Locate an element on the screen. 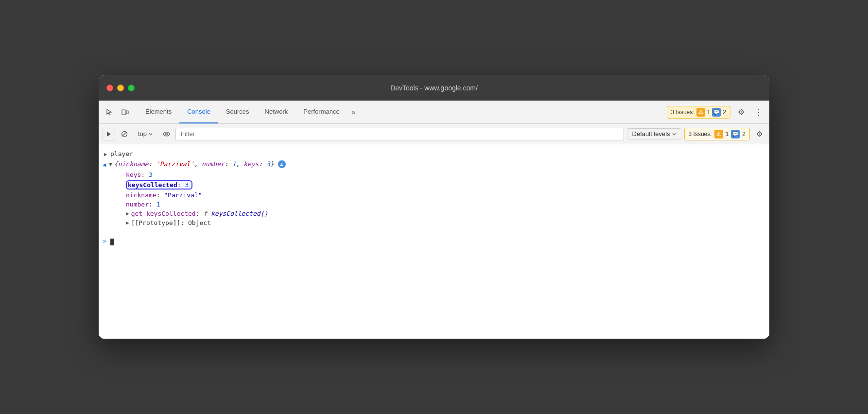 The height and width of the screenshot is (414, 868). traffic-lights is located at coordinates (121, 88).